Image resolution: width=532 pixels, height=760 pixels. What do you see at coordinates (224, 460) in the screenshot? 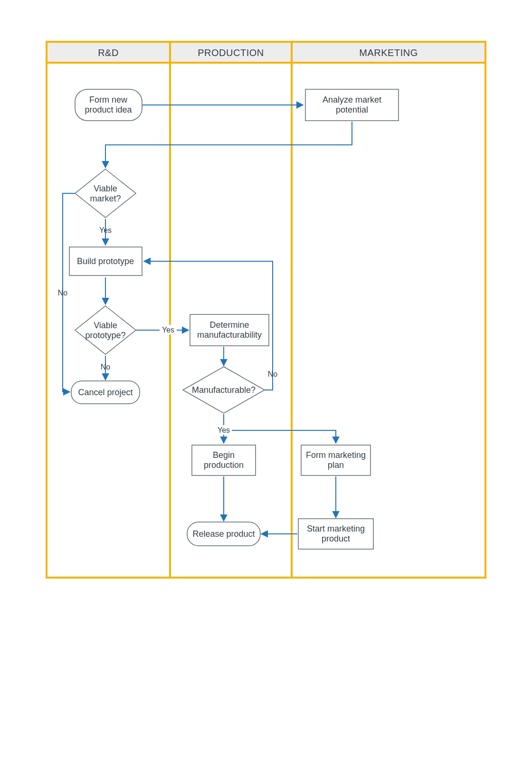
I see `node-begin-production: Begin production` at bounding box center [224, 460].